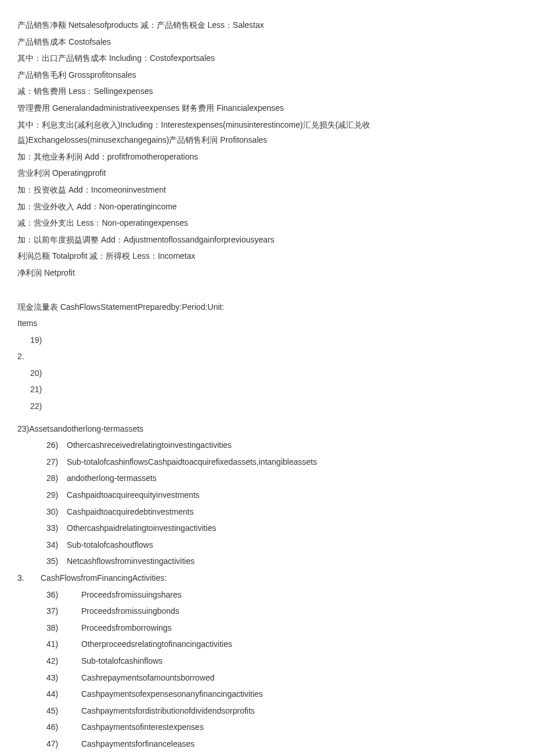 This screenshot has width=534, height=756. I want to click on item-number: 42), so click(64, 661).